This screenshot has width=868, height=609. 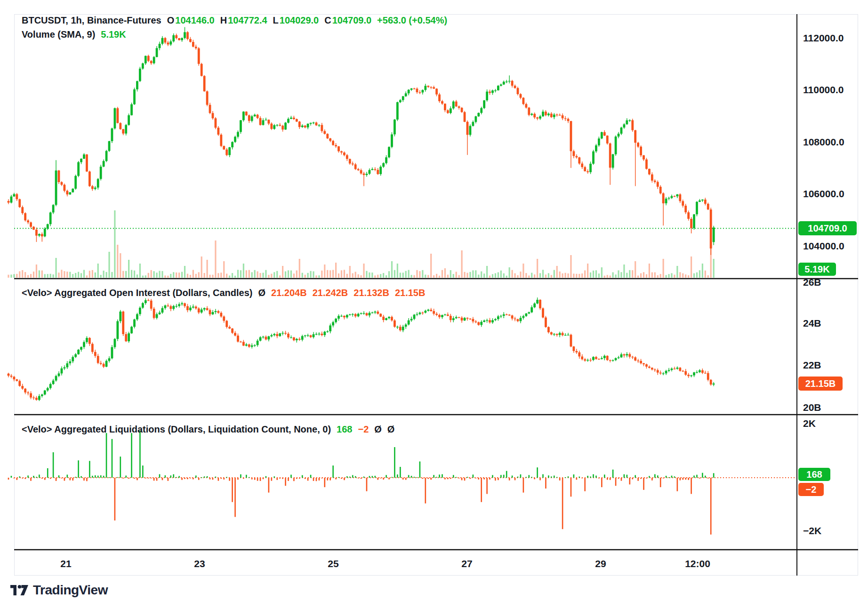 What do you see at coordinates (289, 293) in the screenshot?
I see `oi-value-open: 21.204B` at bounding box center [289, 293].